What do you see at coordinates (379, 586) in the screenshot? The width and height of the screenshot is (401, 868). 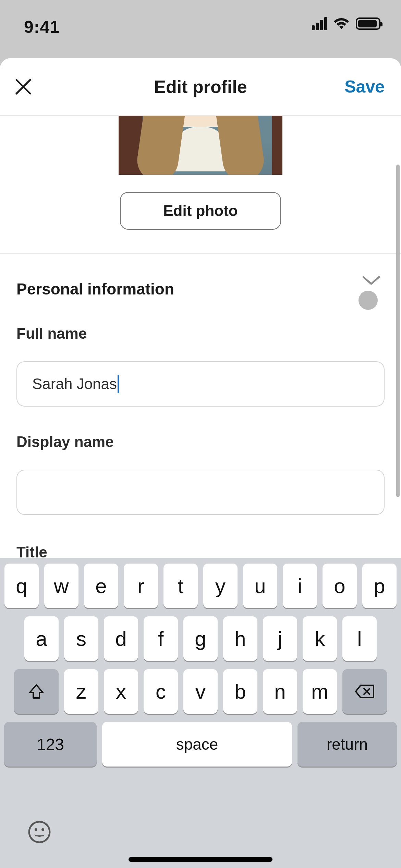 I see `key-p: p` at bounding box center [379, 586].